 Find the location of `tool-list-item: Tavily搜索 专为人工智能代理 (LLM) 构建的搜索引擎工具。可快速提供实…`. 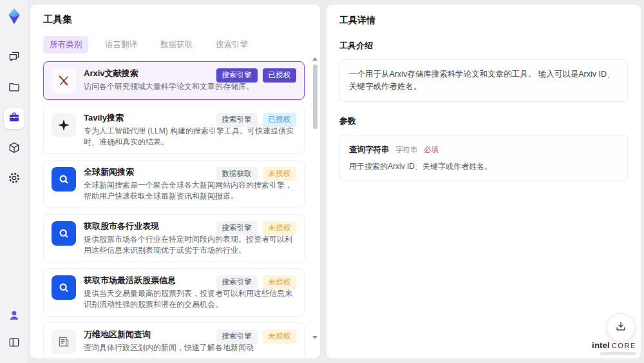

tool-list-item: Tavily搜索 专为人工智能代理 (LLM) 构建的搜索引擎工具。可快速提供实… is located at coordinates (174, 130).